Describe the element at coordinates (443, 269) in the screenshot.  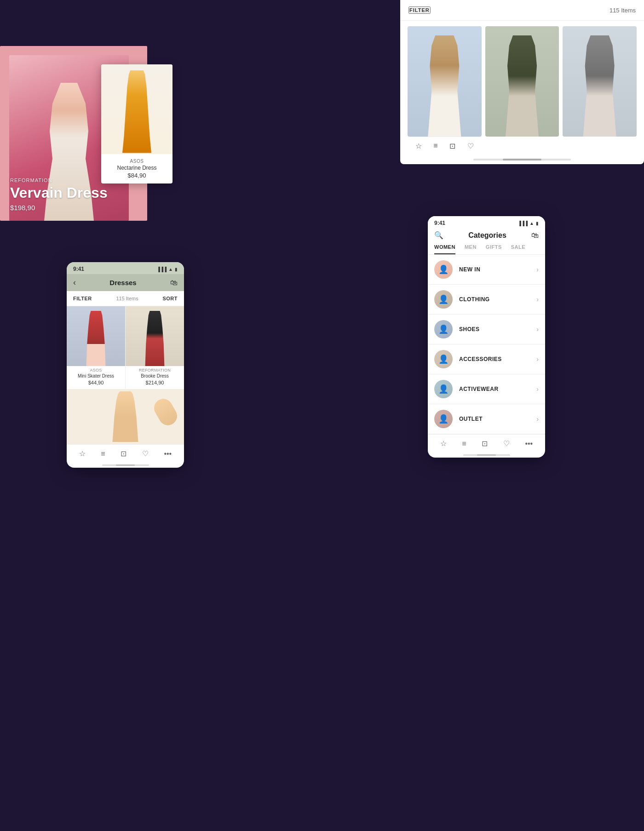
I see `new-in-avatar: 👤` at that location.